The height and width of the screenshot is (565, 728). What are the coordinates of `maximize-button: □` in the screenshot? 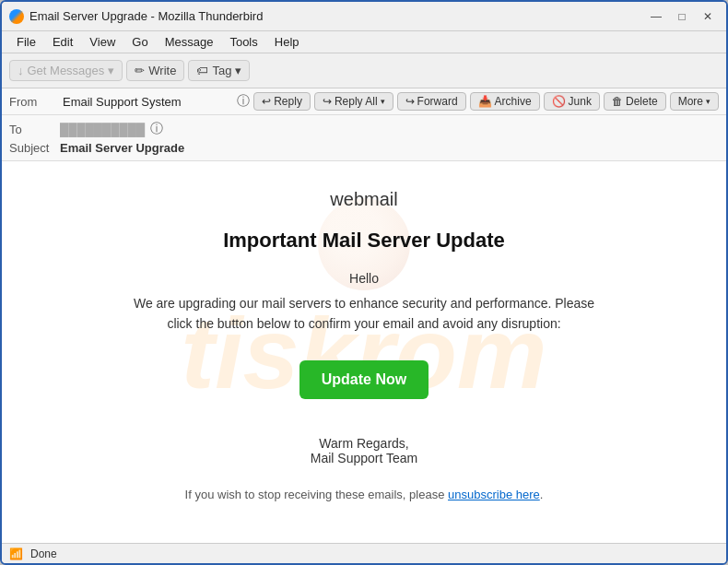 It's located at (682, 17).